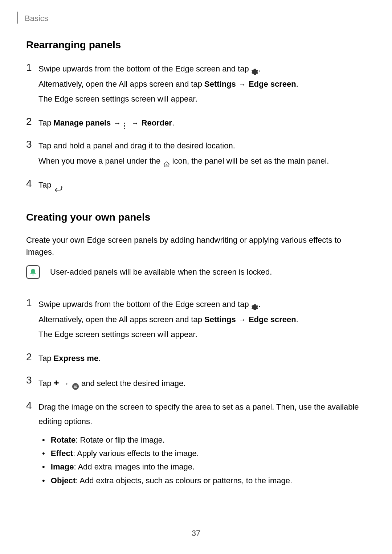 Image resolution: width=392 pixels, height=554 pixels. Describe the element at coordinates (136, 454) in the screenshot. I see `bullet-text: : Apply various effects to the image.` at that location.